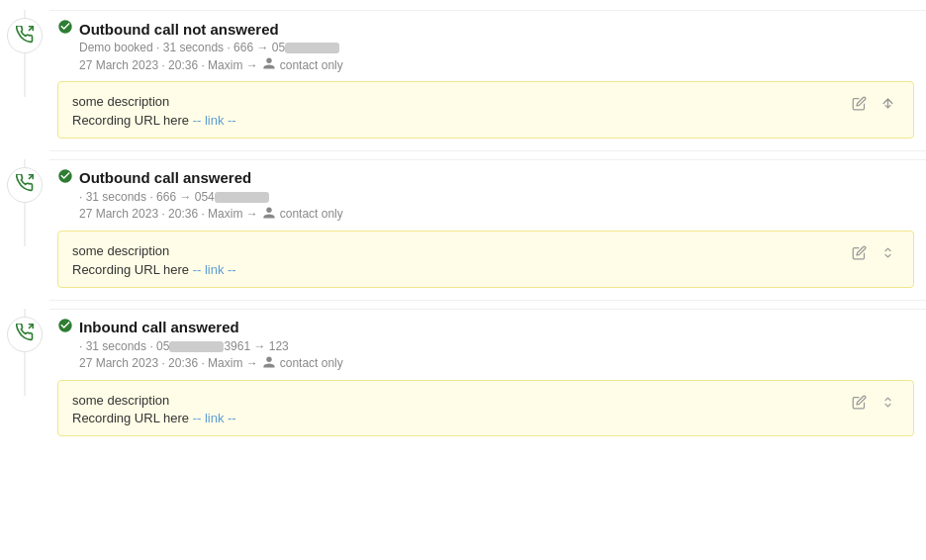 This screenshot has width=926, height=560. I want to click on description-box-2: some description Recording URL here -- l…, so click(486, 259).